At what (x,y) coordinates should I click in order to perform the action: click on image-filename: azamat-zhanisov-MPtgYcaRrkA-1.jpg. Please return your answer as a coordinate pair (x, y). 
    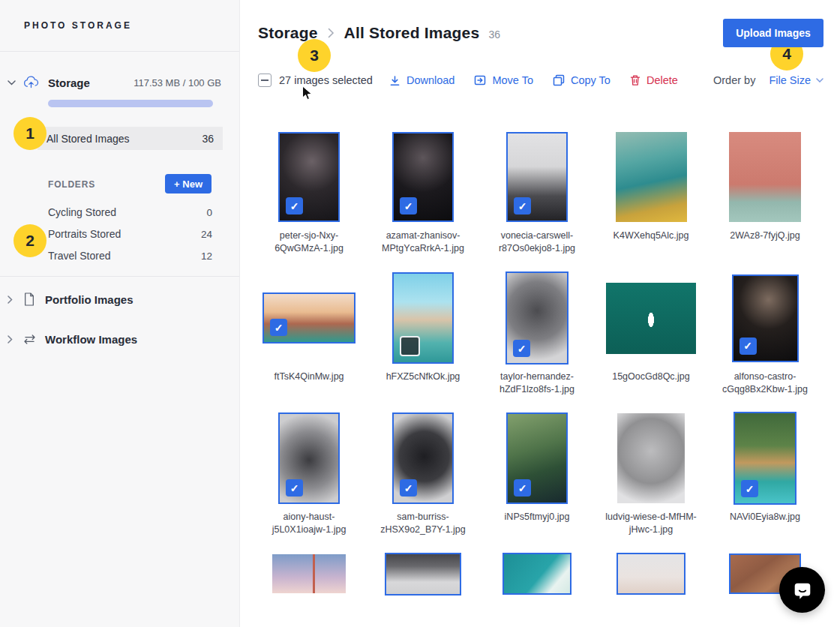
    Looking at the image, I should click on (423, 242).